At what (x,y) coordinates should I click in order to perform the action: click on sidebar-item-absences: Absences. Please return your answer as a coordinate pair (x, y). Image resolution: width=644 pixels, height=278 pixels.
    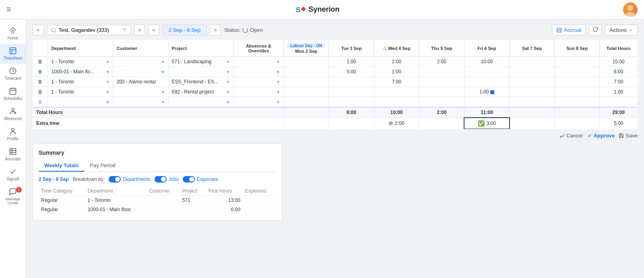
    Looking at the image, I should click on (13, 114).